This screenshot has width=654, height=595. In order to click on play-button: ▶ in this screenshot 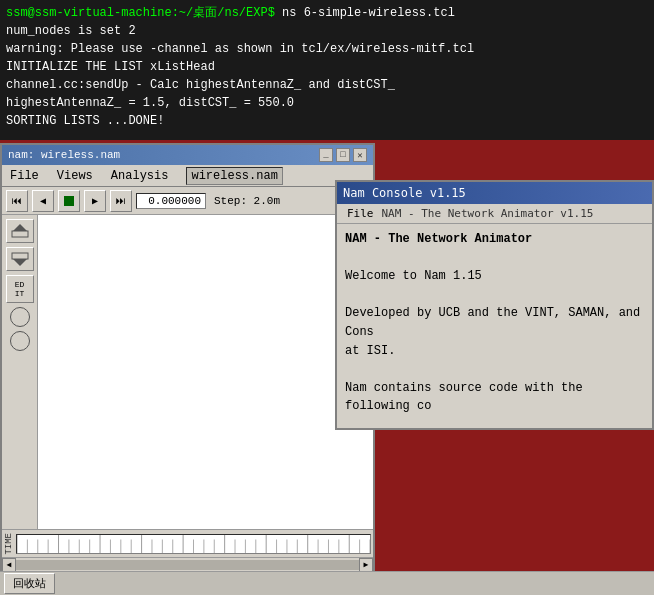, I will do `click(95, 201)`.